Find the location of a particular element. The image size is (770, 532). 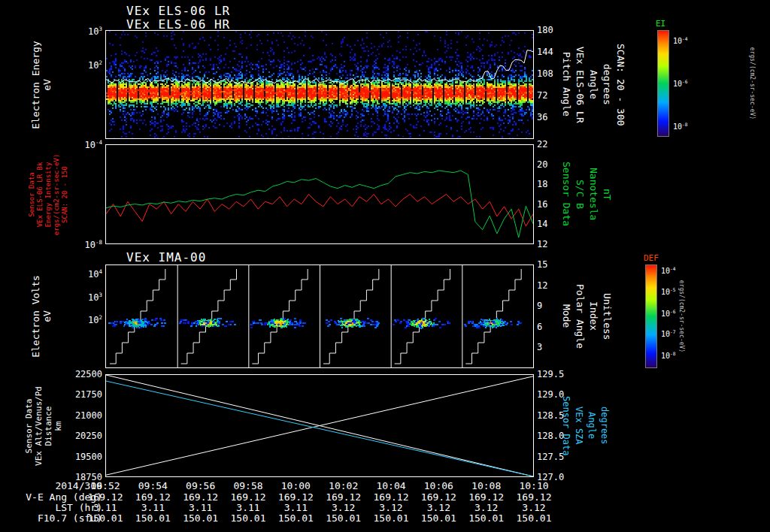

axis-label-left-intensity-bfield: Sensor DataVEx ELS-06 LR BkEnergy Intens… is located at coordinates (48, 194).